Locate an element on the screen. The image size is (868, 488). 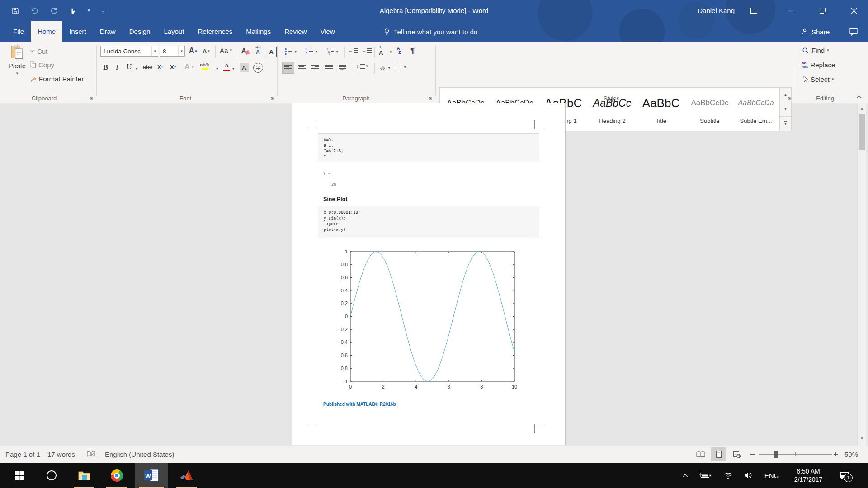
bullets-icon: ▾ is located at coordinates (291, 52).